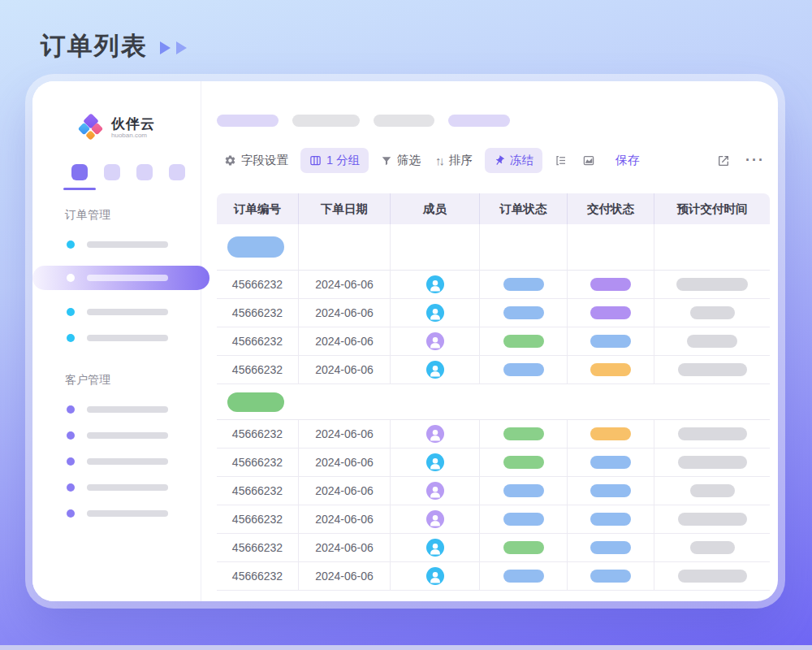 Image resolution: width=812 pixels, height=650 pixels. I want to click on workspace-switcher, so click(136, 172).